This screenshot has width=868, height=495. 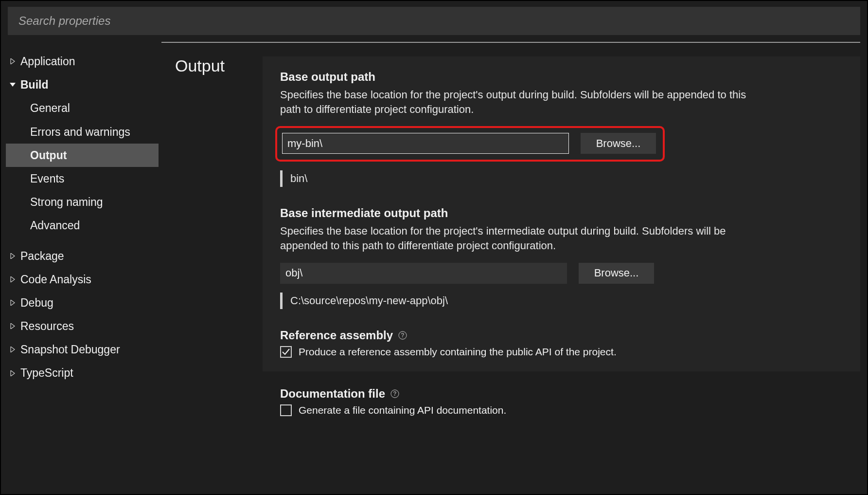 I want to click on sidebar-item-label: Resources, so click(x=47, y=326).